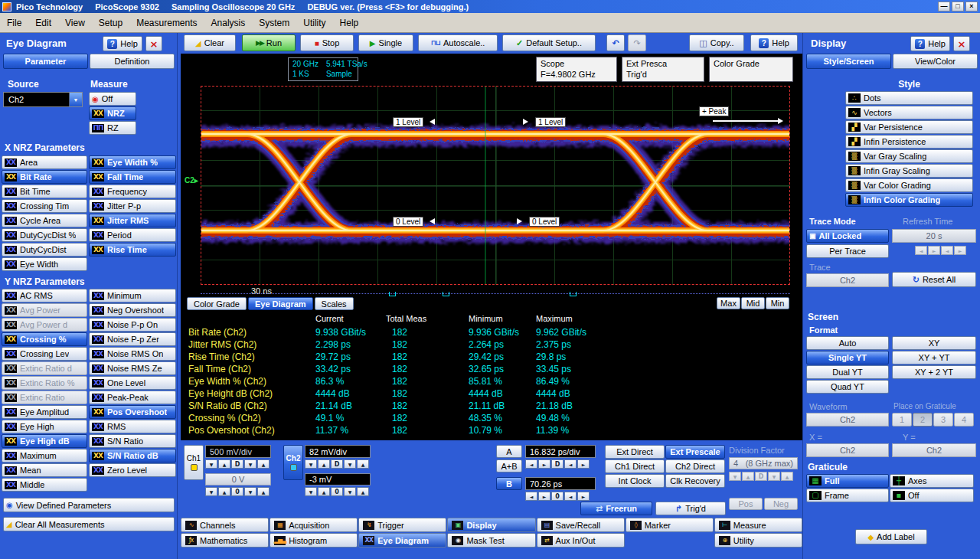  What do you see at coordinates (132, 221) in the screenshot?
I see `nrz-parameter-button: XXJitter RMS` at bounding box center [132, 221].